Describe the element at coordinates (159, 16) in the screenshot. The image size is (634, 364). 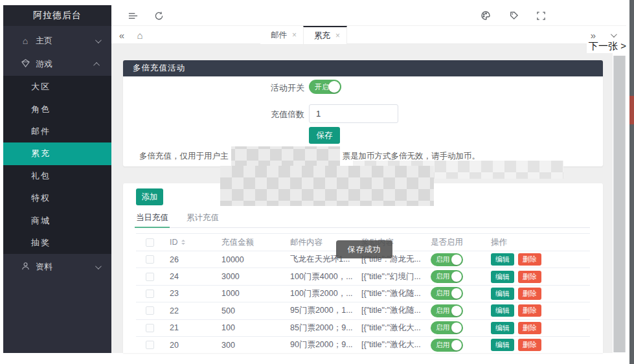
I see `refresh-icon` at that location.